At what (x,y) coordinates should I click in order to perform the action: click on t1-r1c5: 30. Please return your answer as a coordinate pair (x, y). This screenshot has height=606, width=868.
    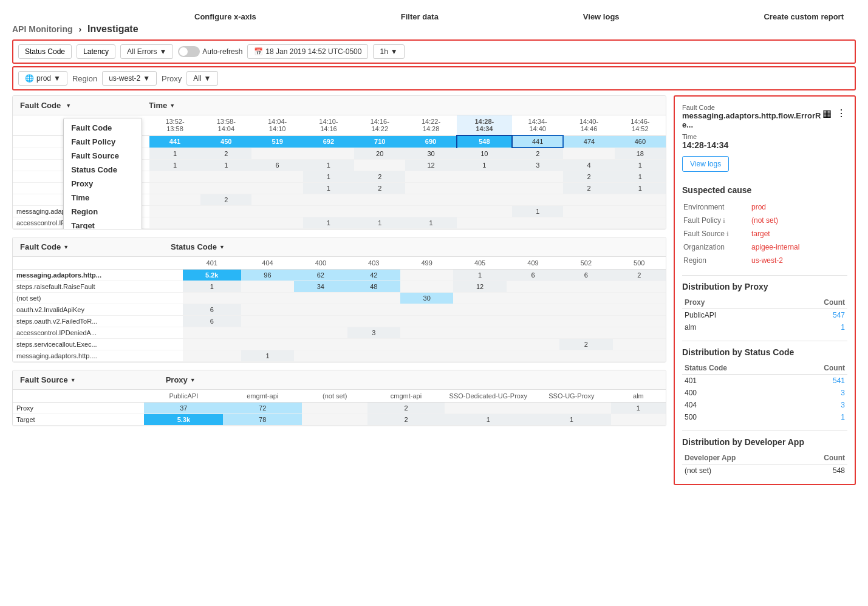
    Looking at the image, I should click on (431, 154).